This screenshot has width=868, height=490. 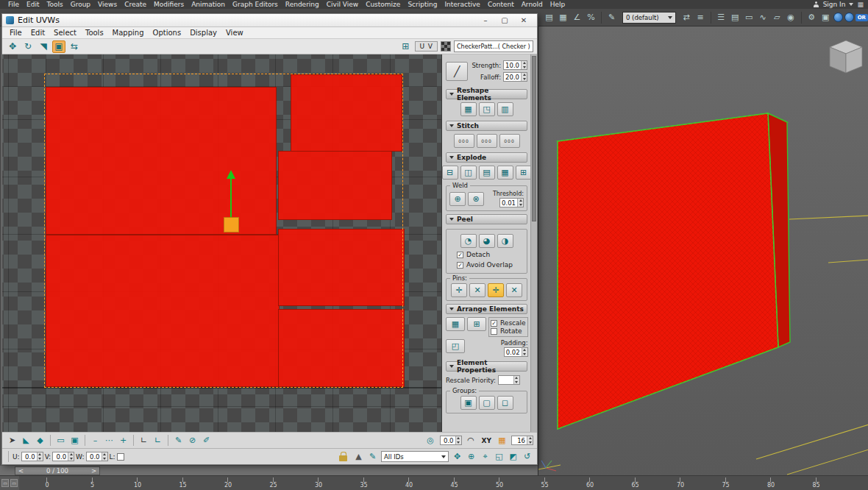 I want to click on mirror-tool-icon: ⇆, so click(x=74, y=47).